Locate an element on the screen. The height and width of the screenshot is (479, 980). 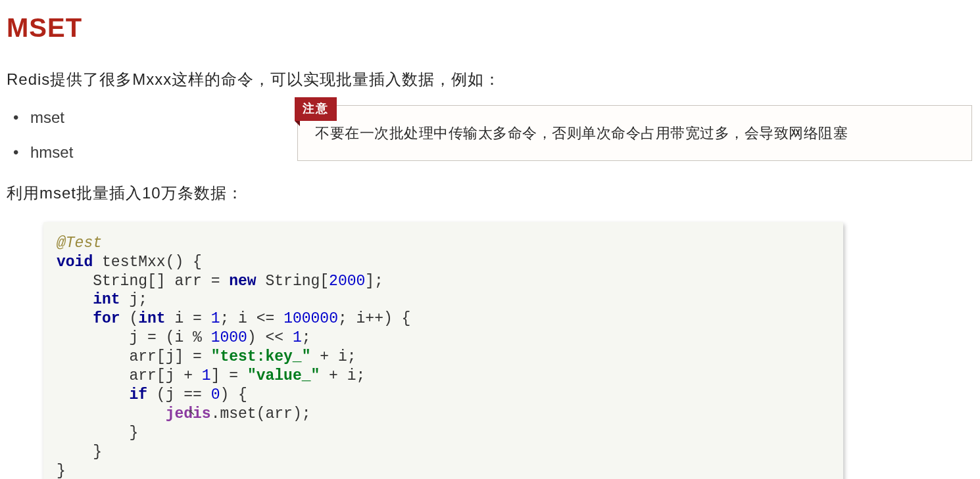
code-text: ; is located at coordinates (306, 338).